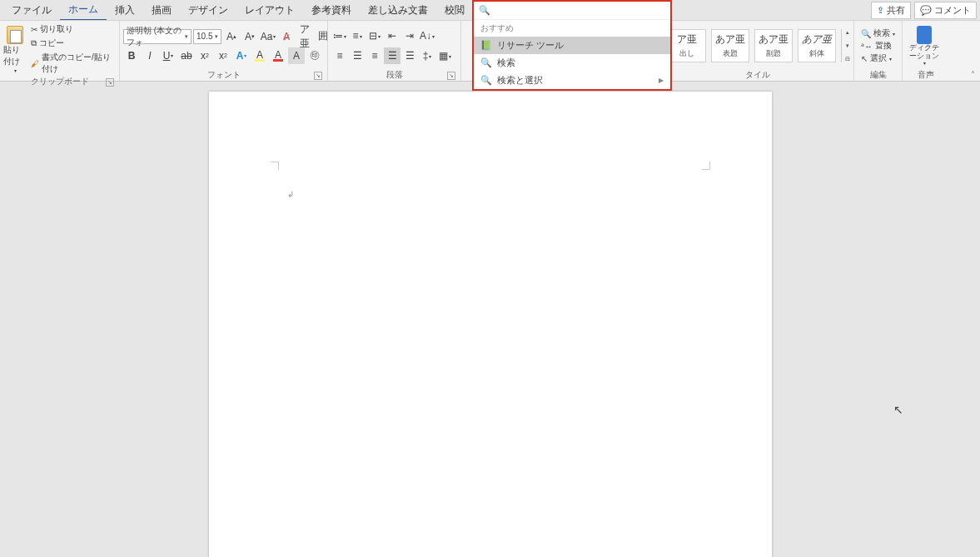 This screenshot has height=557, width=980. Describe the element at coordinates (891, 10) in the screenshot. I see `share-button: ⇪共有` at that location.